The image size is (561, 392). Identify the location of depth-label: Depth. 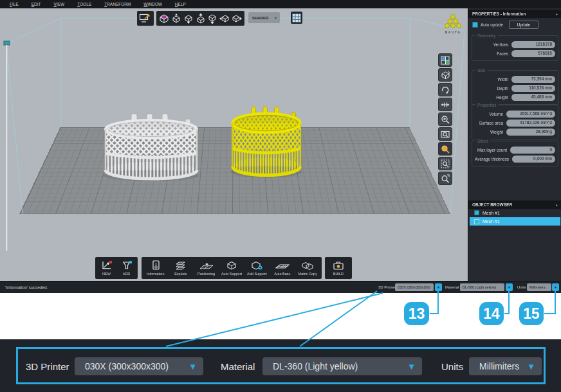
(503, 89).